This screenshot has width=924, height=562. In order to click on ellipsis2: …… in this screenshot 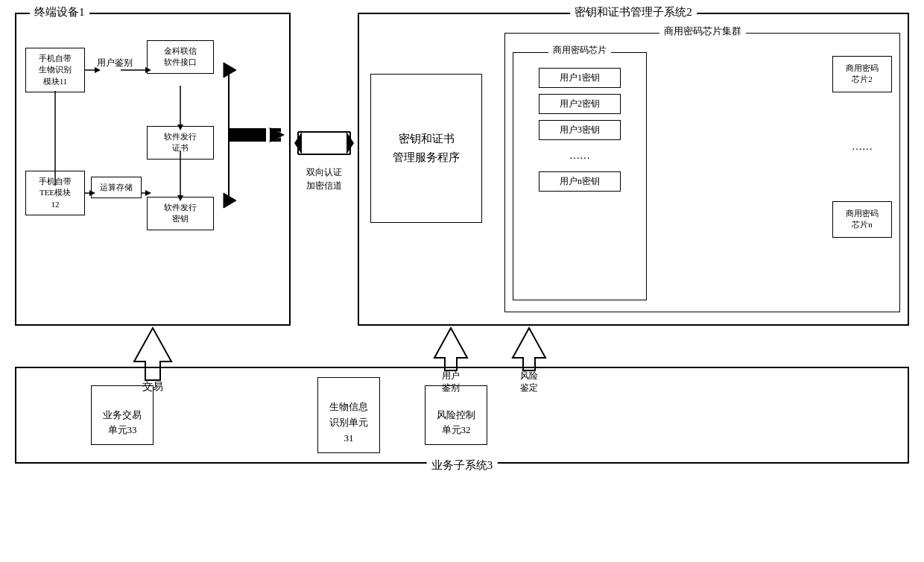, I will do `click(862, 147)`.